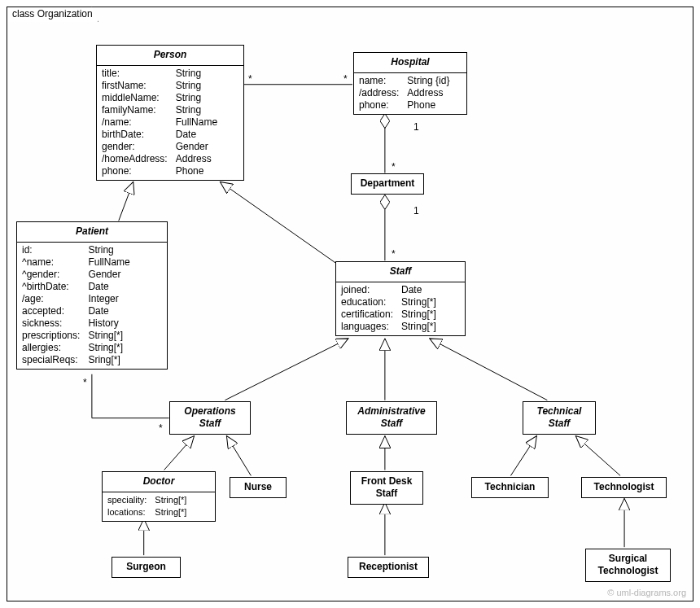  What do you see at coordinates (147, 567) in the screenshot?
I see `class-title: Surgeon` at bounding box center [147, 567].